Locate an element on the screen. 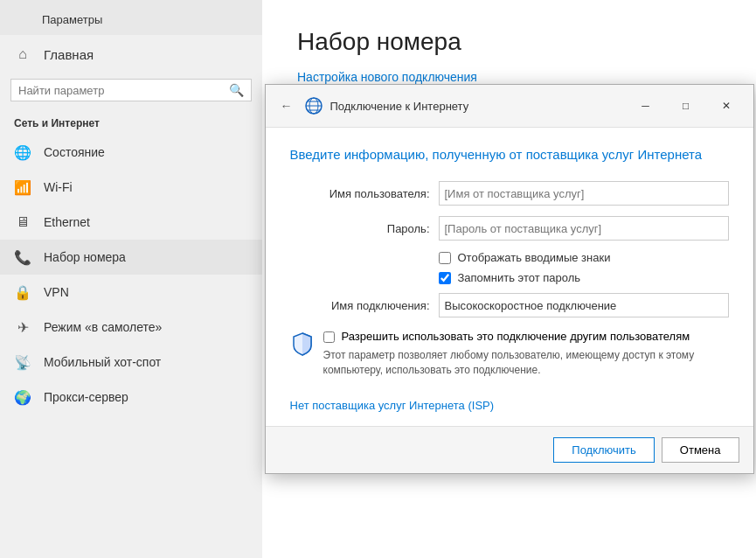 The image size is (756, 558). show-chars-row: Отображать вводимые знаки is located at coordinates (584, 257).